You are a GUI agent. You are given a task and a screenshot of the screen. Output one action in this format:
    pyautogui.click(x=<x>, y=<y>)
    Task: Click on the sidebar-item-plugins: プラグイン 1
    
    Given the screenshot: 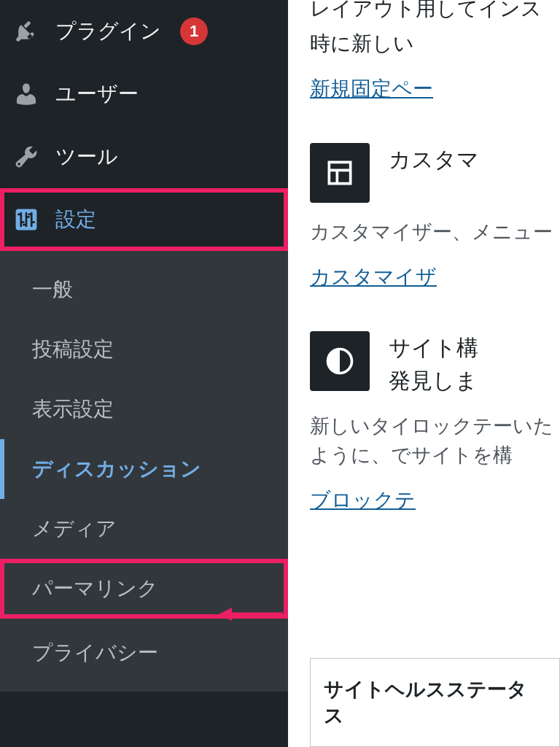 What is the action you would take?
    pyautogui.click(x=144, y=31)
    